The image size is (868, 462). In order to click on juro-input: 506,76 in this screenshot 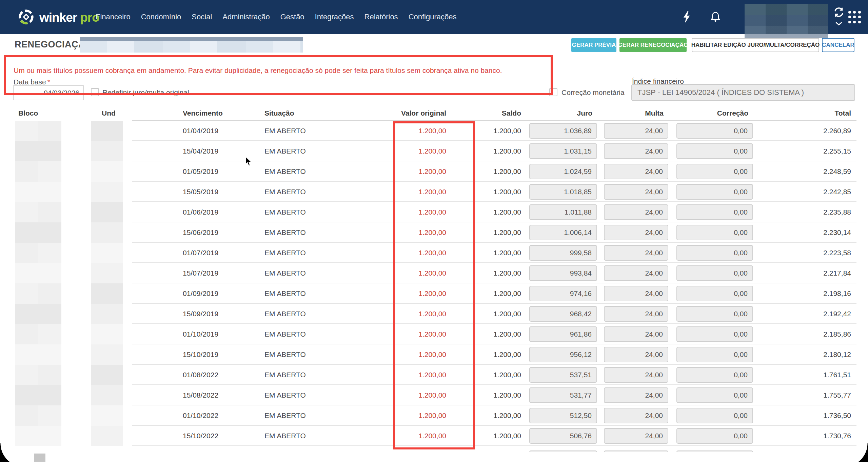, I will do `click(563, 436)`.